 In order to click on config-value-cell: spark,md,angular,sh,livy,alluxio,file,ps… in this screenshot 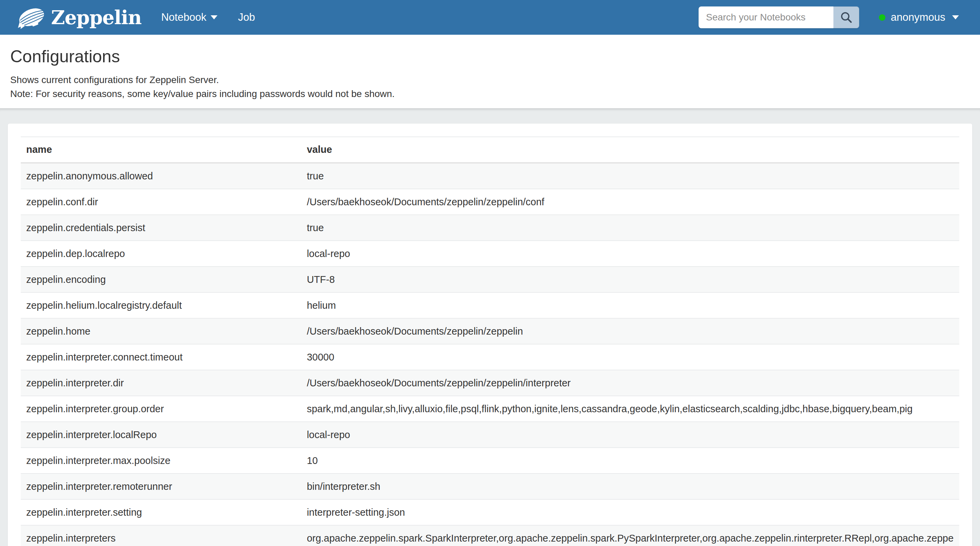, I will do `click(630, 409)`.